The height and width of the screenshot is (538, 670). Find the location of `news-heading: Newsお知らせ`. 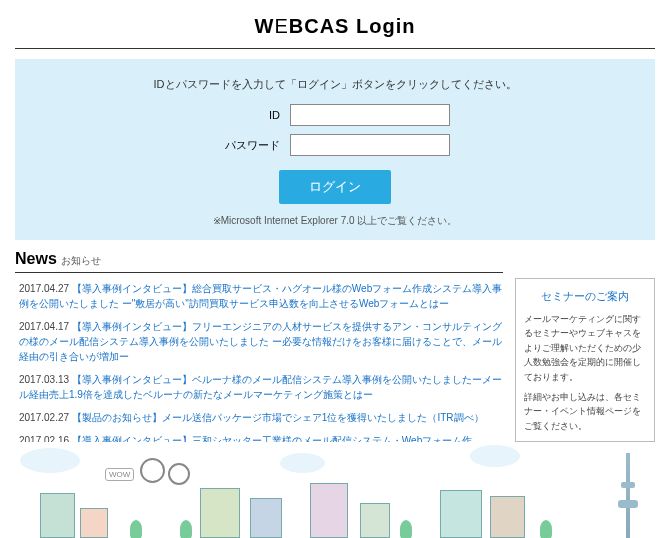

news-heading: Newsお知らせ is located at coordinates (259, 259).